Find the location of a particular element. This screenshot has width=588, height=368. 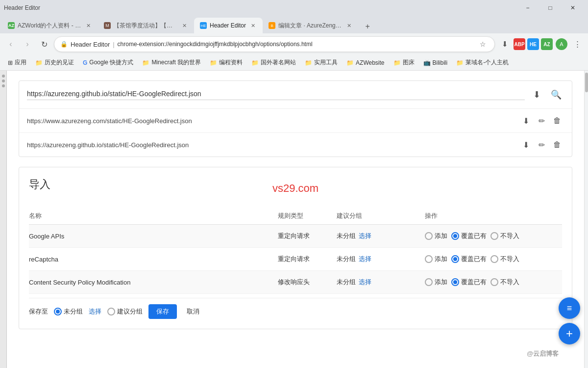

tab-bar: AZ AZWorld的个人资料 - Minecra... ✕ M 【茶馆季度活动… is located at coordinates (294, 25).